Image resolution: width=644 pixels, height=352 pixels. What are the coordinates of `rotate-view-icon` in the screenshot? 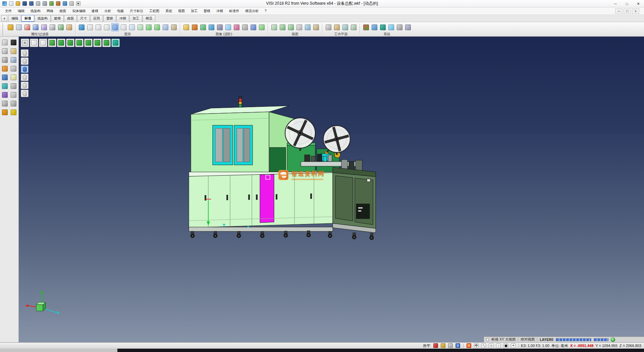 It's located at (308, 27).